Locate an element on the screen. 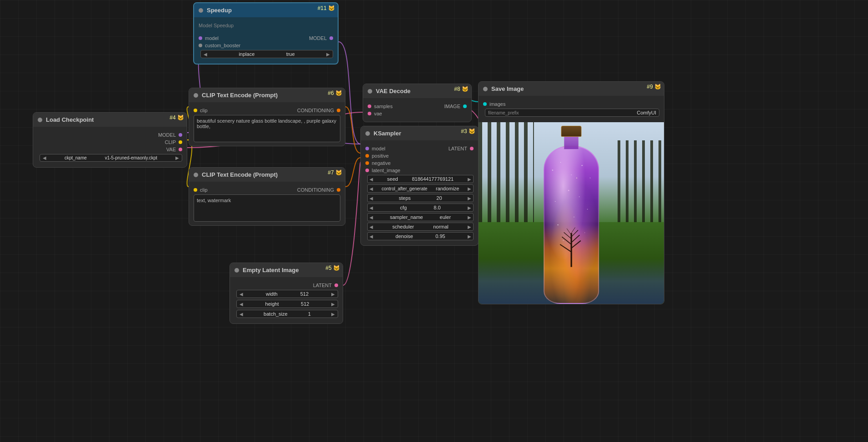 The image size is (868, 442). save-image-prefix-box: filename_prefix ComfyUI is located at coordinates (572, 113).